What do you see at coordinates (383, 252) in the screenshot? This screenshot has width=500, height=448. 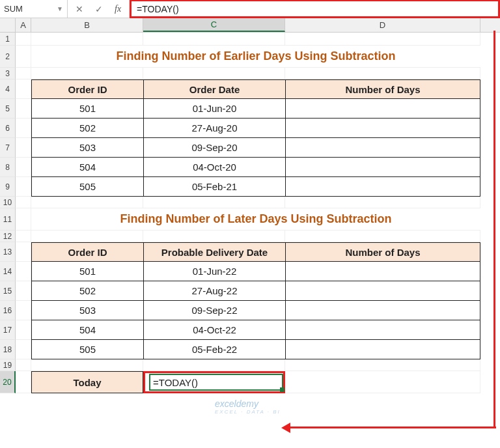 I see `table2-header-numdays: Number of Days` at bounding box center [383, 252].